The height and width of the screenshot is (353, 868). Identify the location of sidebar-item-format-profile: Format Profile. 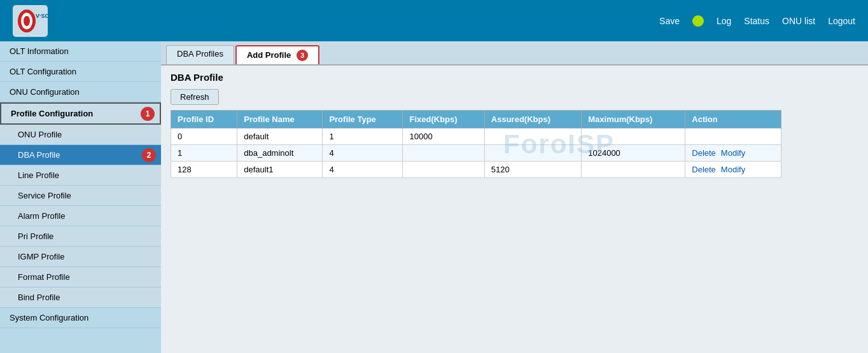
(80, 277).